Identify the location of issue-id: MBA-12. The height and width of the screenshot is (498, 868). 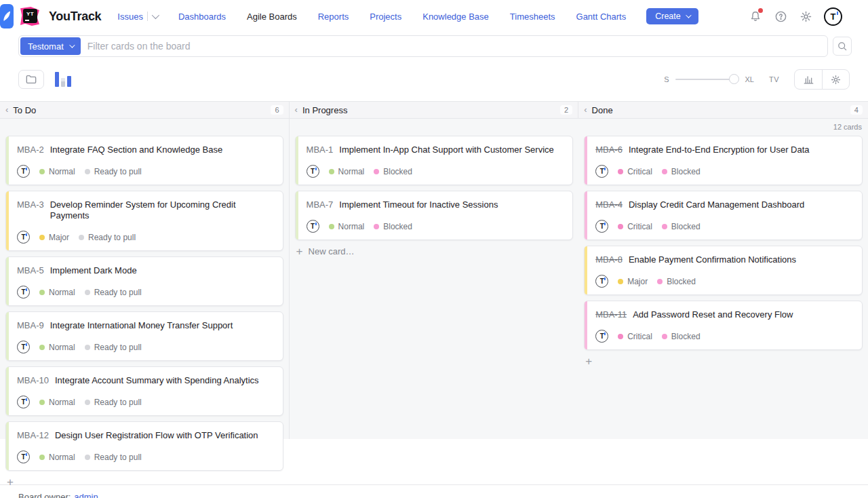
(33, 436).